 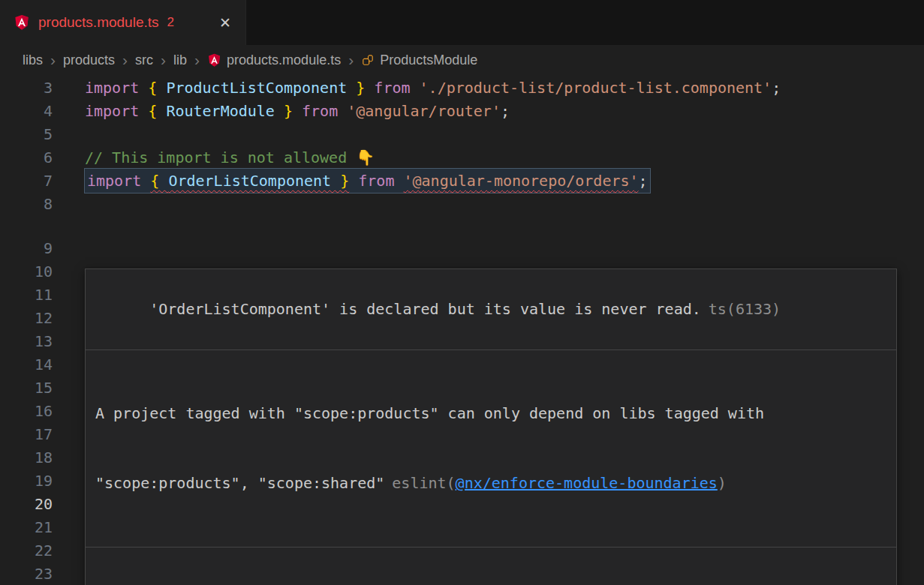 What do you see at coordinates (26, 550) in the screenshot?
I see `line-number: 22` at bounding box center [26, 550].